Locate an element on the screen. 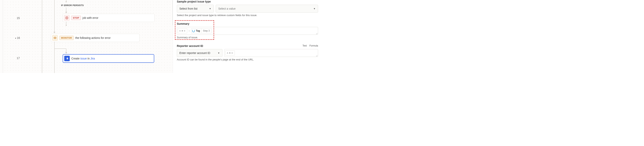 This screenshot has width=644, height=146. panel-scrollbar is located at coordinates (324, 36).